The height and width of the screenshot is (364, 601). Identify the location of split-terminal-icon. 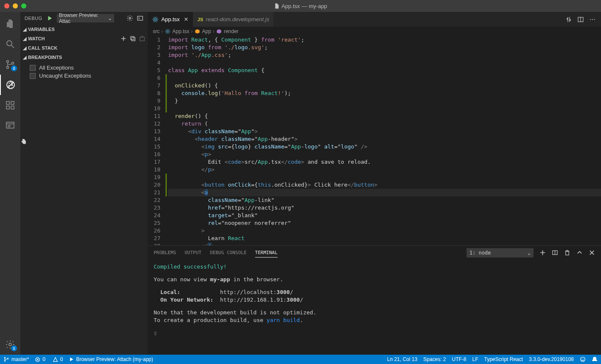
(555, 253).